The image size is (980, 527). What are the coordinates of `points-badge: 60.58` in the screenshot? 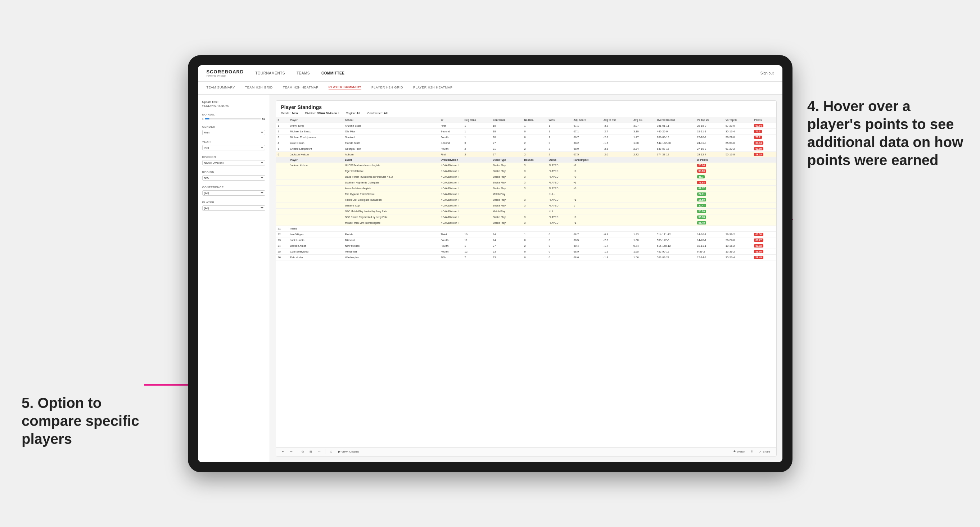 It's located at (759, 234).